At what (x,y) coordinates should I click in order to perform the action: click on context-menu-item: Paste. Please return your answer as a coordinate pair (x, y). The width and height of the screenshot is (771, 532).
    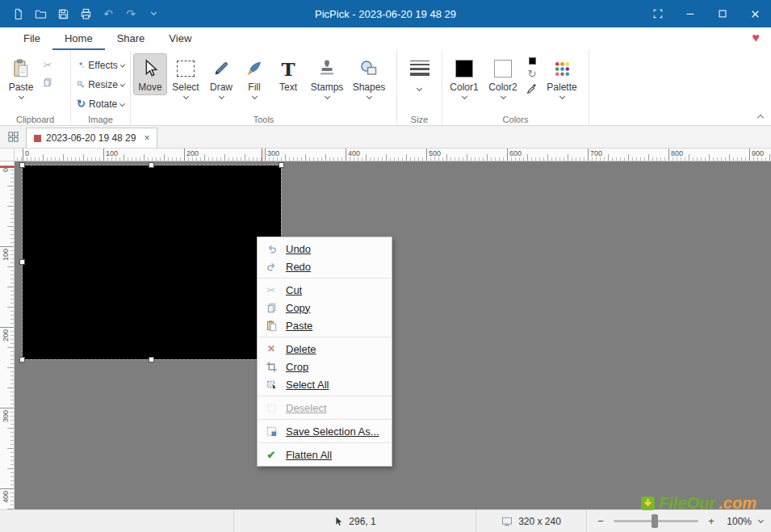
    Looking at the image, I should click on (325, 325).